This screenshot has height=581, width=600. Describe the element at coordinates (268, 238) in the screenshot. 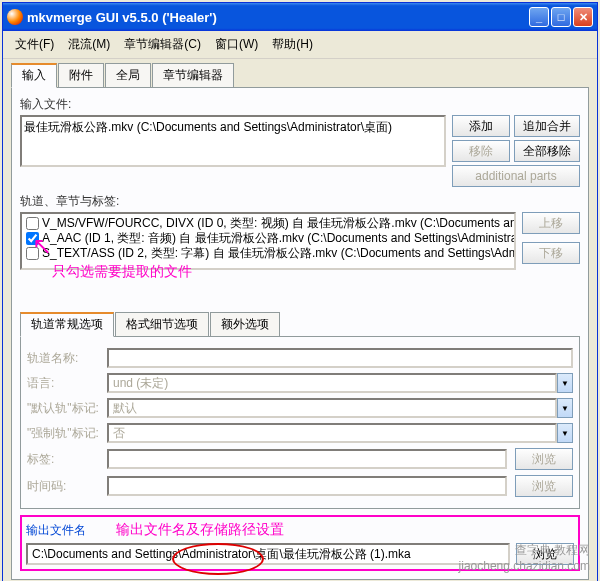

I see `track-row: A_AAC (ID 1, 类型: 音频) 自 最佳玩滑板公路.mkv (C:\D…` at that location.